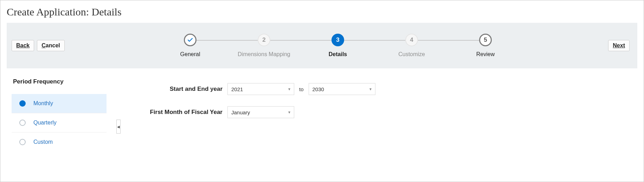 This screenshot has height=182, width=644. What do you see at coordinates (318, 89) in the screenshot?
I see `select-value: 2030` at bounding box center [318, 89].